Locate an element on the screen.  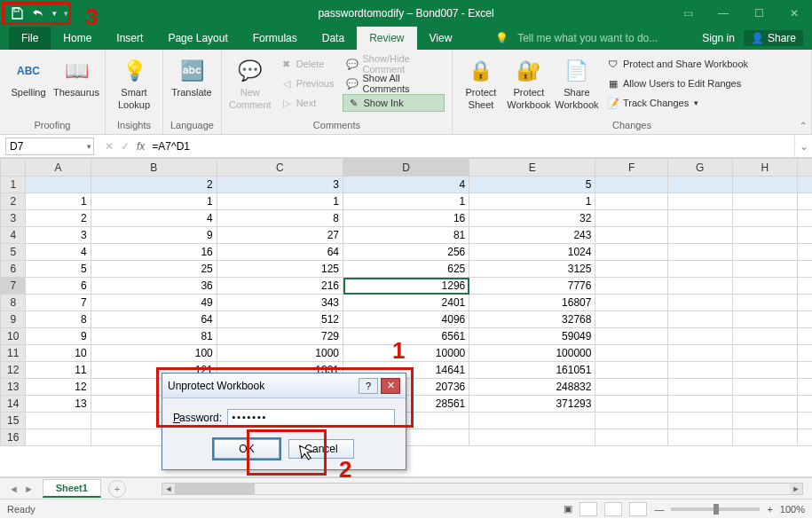
cell-D8: 2401 is located at coordinates (406, 303).